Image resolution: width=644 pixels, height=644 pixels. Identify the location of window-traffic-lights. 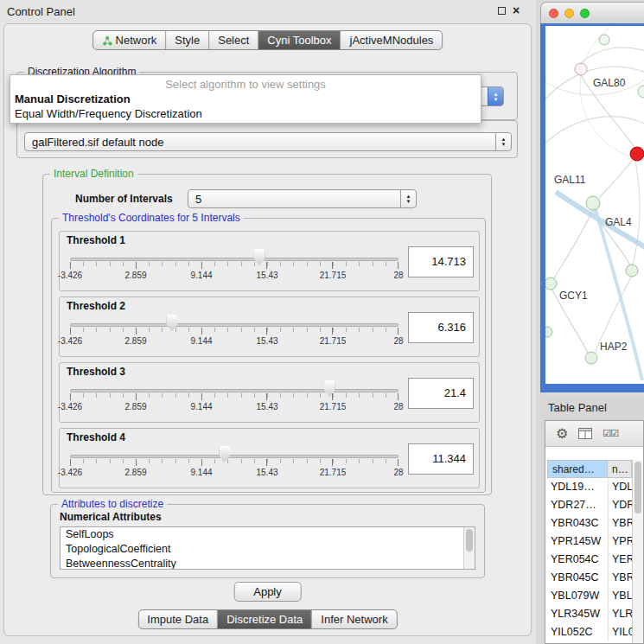
(569, 14).